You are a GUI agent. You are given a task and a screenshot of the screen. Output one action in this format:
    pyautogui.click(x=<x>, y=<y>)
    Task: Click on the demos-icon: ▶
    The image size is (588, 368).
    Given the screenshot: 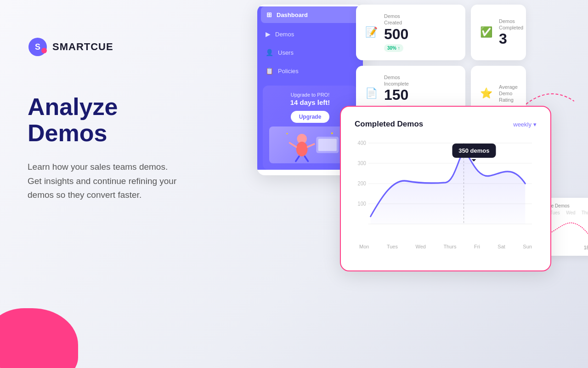 What is the action you would take?
    pyautogui.click(x=268, y=34)
    